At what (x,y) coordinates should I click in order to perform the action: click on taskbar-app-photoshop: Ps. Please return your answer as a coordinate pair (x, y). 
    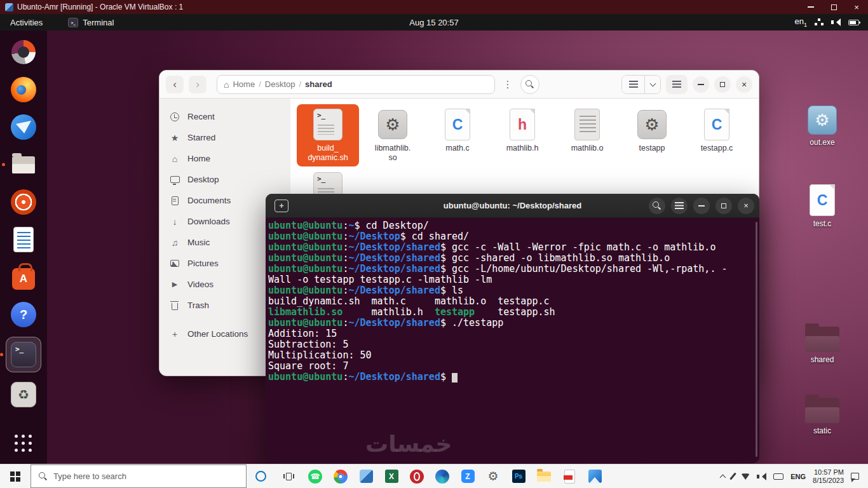
    Looking at the image, I should click on (519, 477).